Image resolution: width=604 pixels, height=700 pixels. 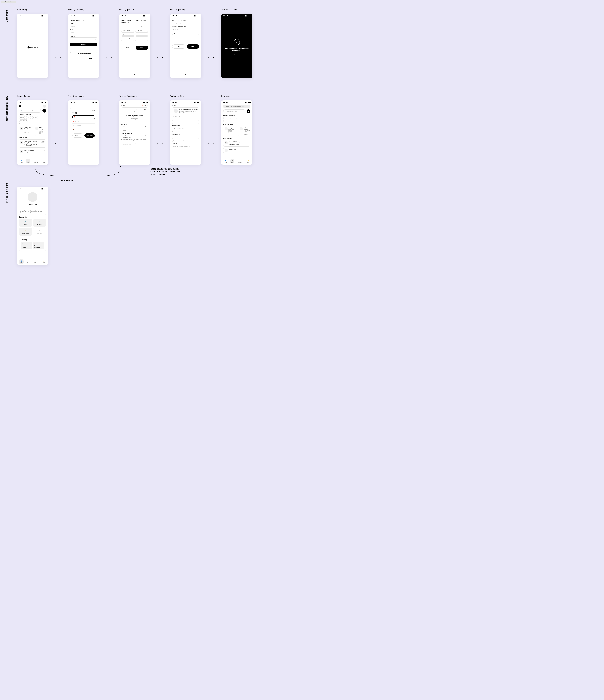 What do you see at coordinates (90, 58) in the screenshot?
I see `login-link: Login` at bounding box center [90, 58].